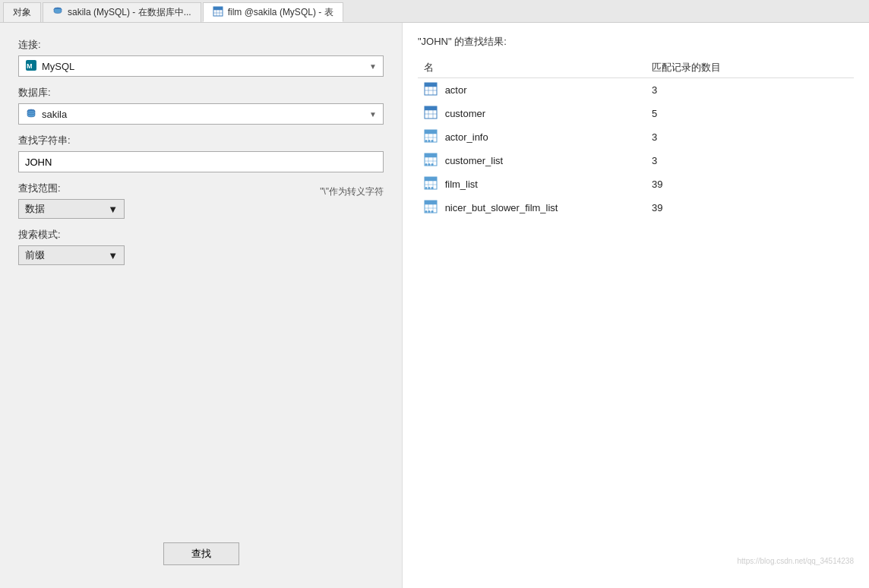 The width and height of the screenshot is (869, 588). Describe the element at coordinates (474, 161) in the screenshot. I see `row-name: customer_list` at that location.